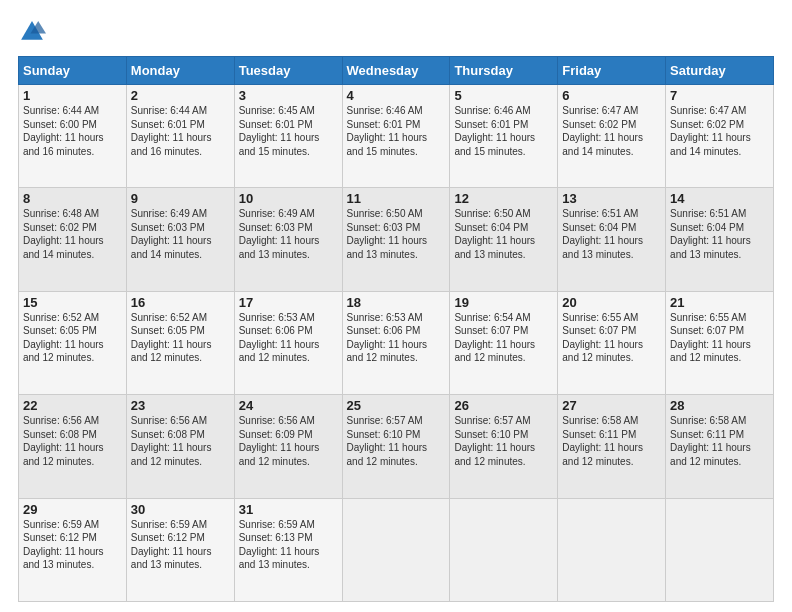 The height and width of the screenshot is (612, 792). I want to click on day-number: 10, so click(288, 198).